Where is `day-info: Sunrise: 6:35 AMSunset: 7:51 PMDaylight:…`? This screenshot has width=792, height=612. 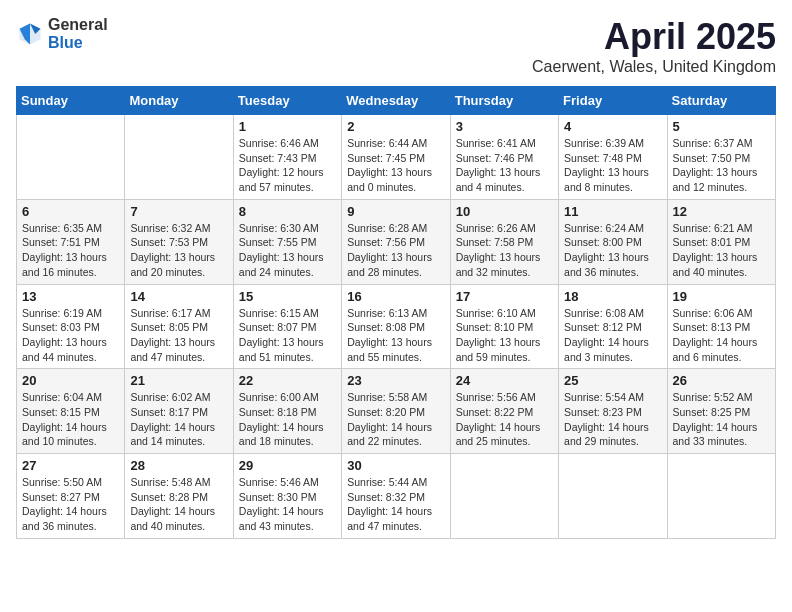 day-info: Sunrise: 6:35 AMSunset: 7:51 PMDaylight:… is located at coordinates (70, 250).